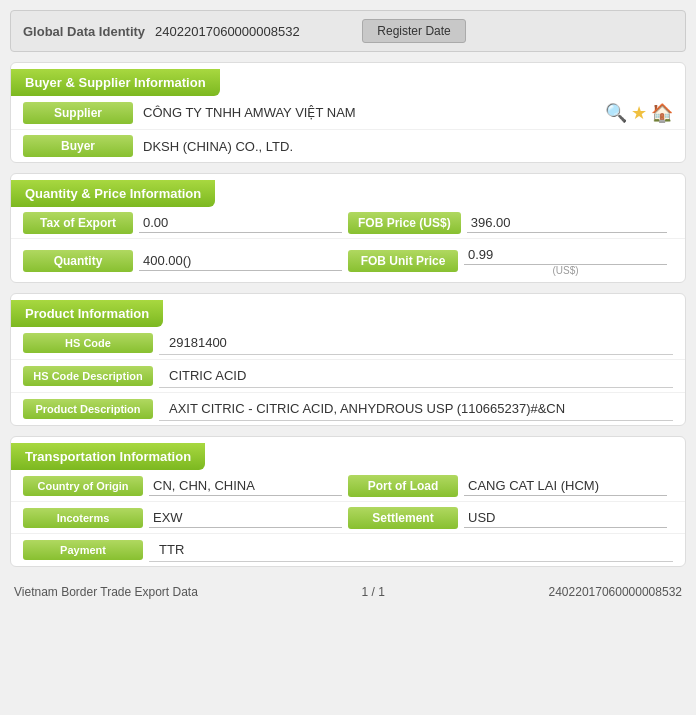  I want to click on port-label: Port of Load, so click(403, 486).